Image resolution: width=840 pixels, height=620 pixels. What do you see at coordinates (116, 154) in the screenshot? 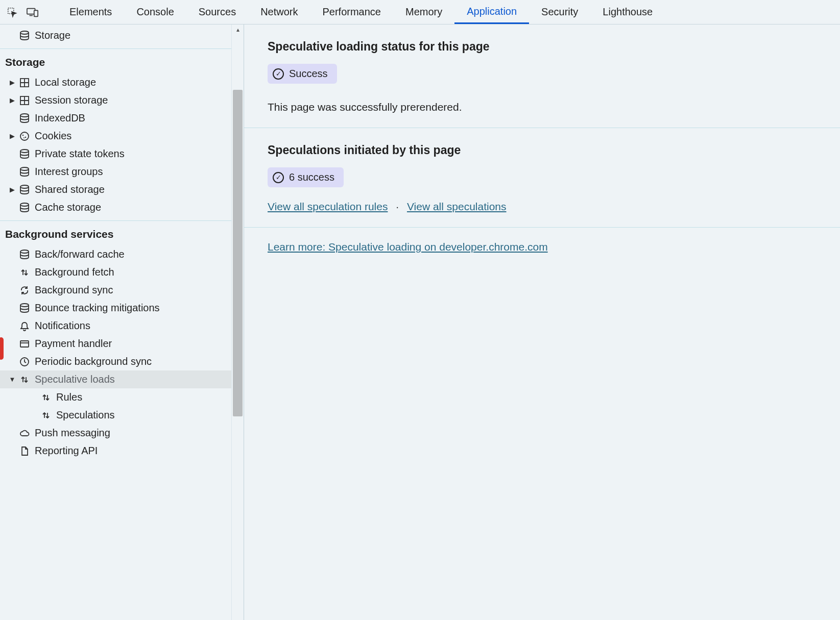
I see `sidebar-item-private-state-tokens: Private state tokens` at bounding box center [116, 154].